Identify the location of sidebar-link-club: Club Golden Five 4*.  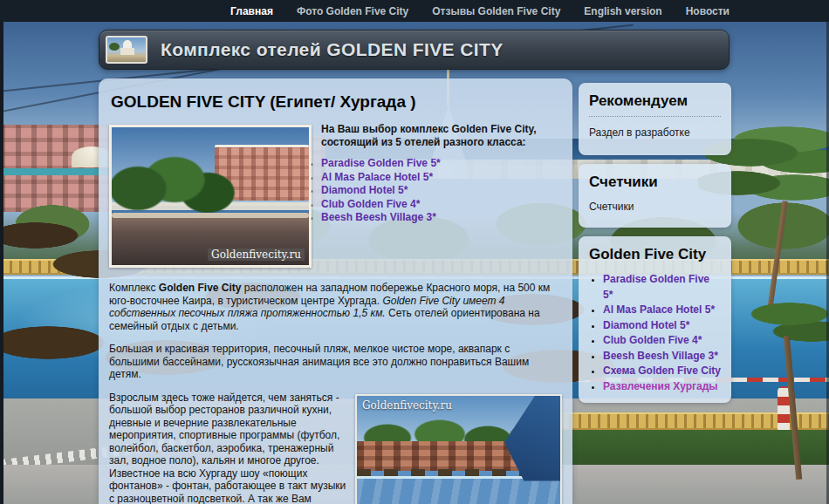
(653, 340).